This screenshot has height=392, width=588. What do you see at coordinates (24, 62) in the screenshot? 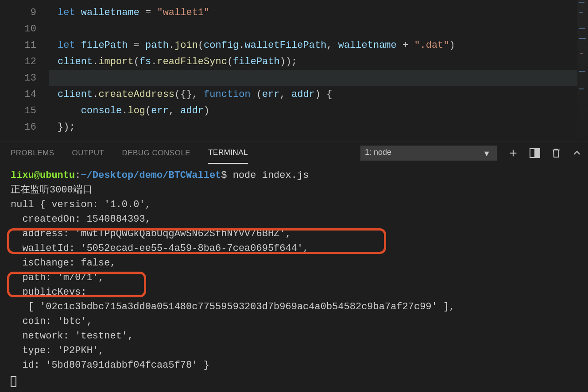
I see `line-number: 12` at bounding box center [24, 62].